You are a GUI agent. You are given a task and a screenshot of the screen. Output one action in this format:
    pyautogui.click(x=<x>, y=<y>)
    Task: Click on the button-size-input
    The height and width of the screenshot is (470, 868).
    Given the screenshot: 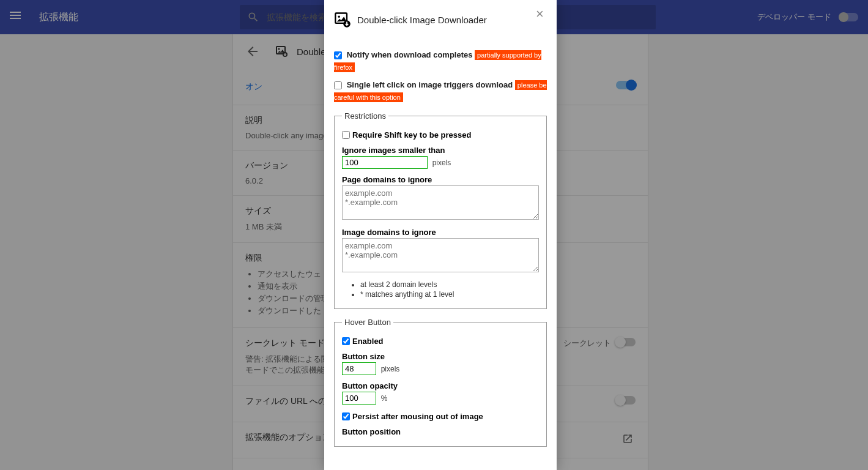 What is the action you would take?
    pyautogui.click(x=359, y=368)
    